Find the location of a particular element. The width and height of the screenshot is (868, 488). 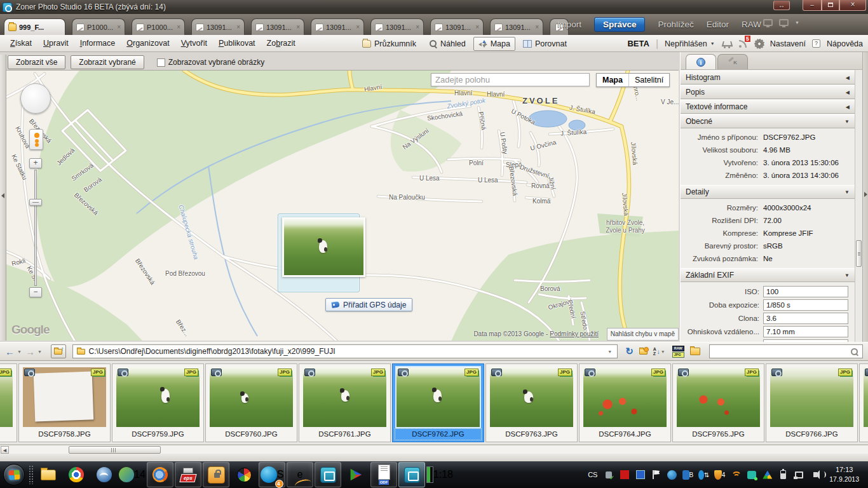

thumbnail: JPG DSCF9764.JPG is located at coordinates (625, 403).